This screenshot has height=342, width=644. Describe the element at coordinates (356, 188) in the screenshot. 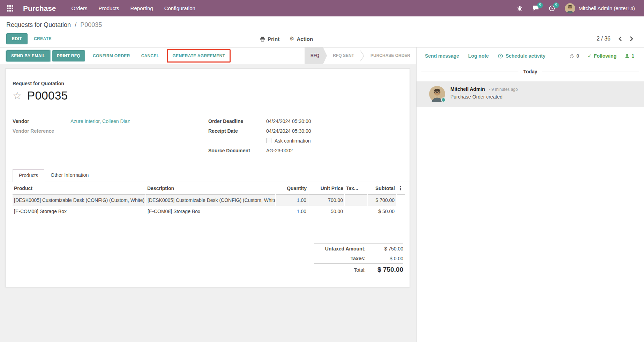

I see `col-header-tax: Tax...` at that location.